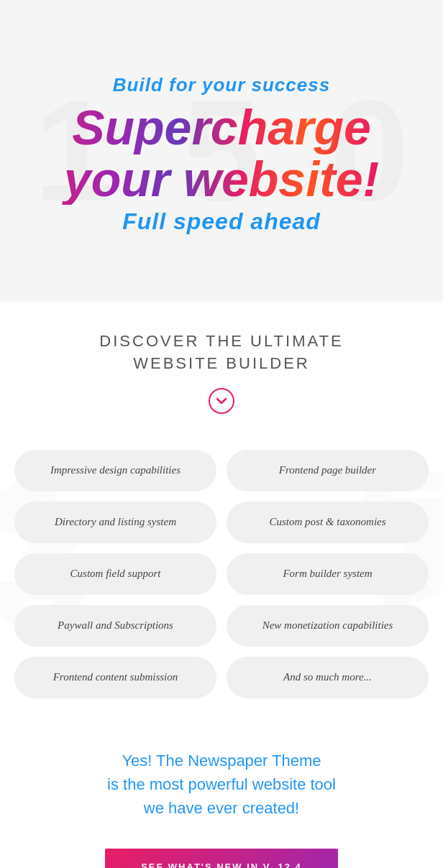  I want to click on conclusion-section: Yes! The Newspaper Theme is the most pow…, so click(221, 780).